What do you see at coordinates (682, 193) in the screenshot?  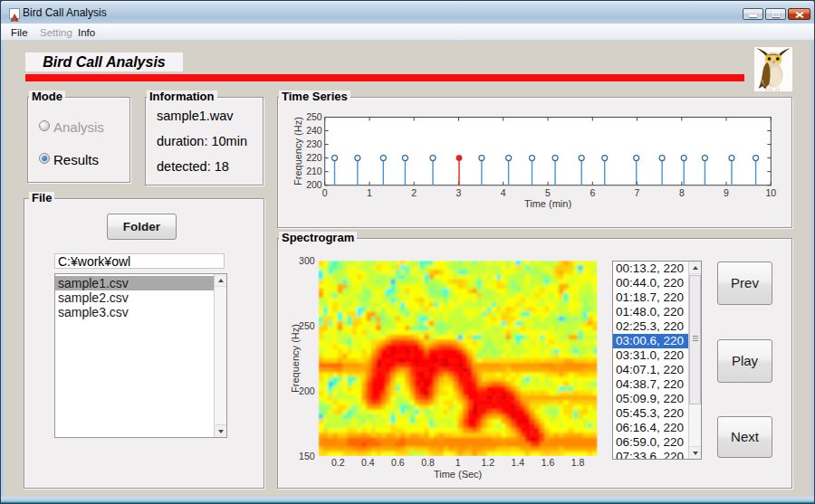 I see `svg-text: 8` at bounding box center [682, 193].